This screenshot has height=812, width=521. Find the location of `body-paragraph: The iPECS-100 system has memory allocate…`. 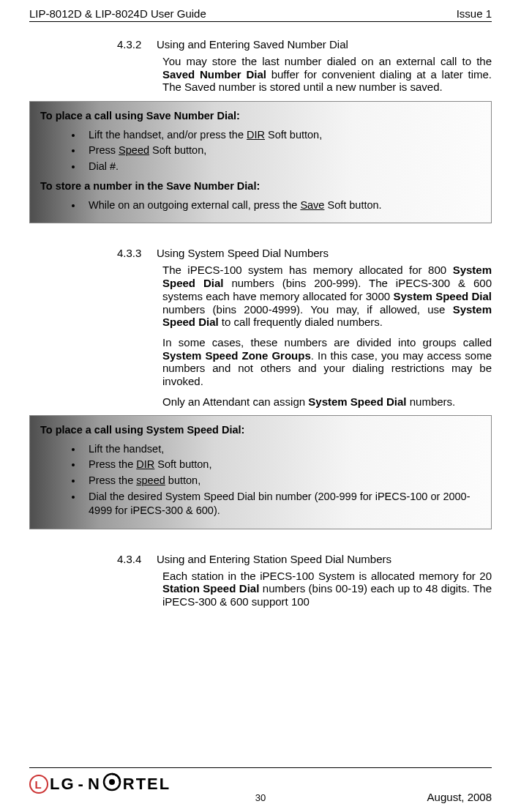

body-paragraph: The iPECS-100 system has memory allocate… is located at coordinates (327, 296).